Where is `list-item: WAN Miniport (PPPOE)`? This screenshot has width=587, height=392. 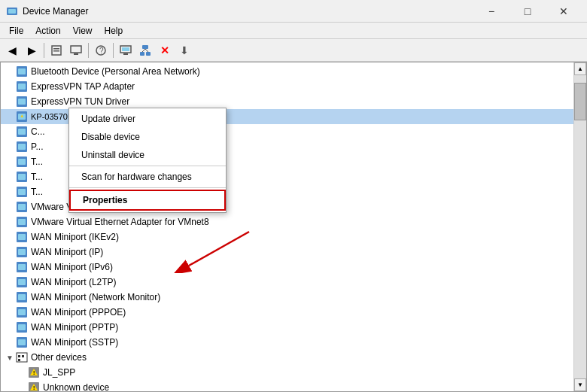 list-item: WAN Miniport (PPPOE) is located at coordinates (287, 312).